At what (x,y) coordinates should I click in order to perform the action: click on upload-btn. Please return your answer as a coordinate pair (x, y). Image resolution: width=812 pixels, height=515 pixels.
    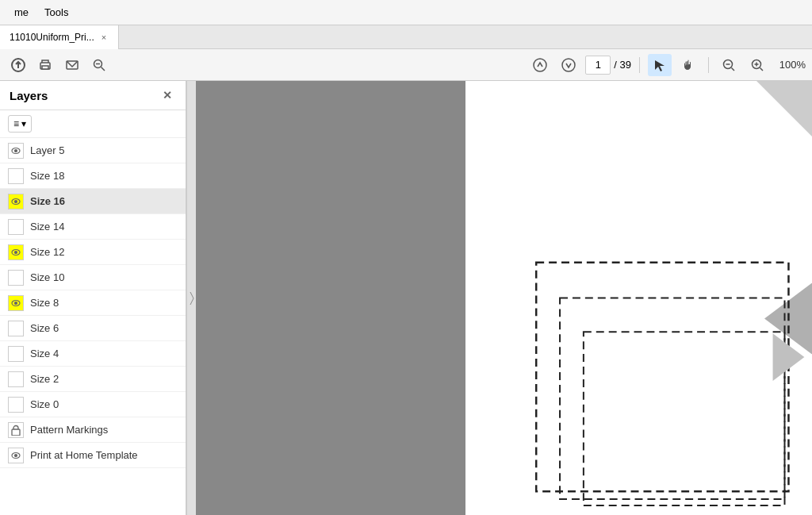
    Looking at the image, I should click on (18, 65).